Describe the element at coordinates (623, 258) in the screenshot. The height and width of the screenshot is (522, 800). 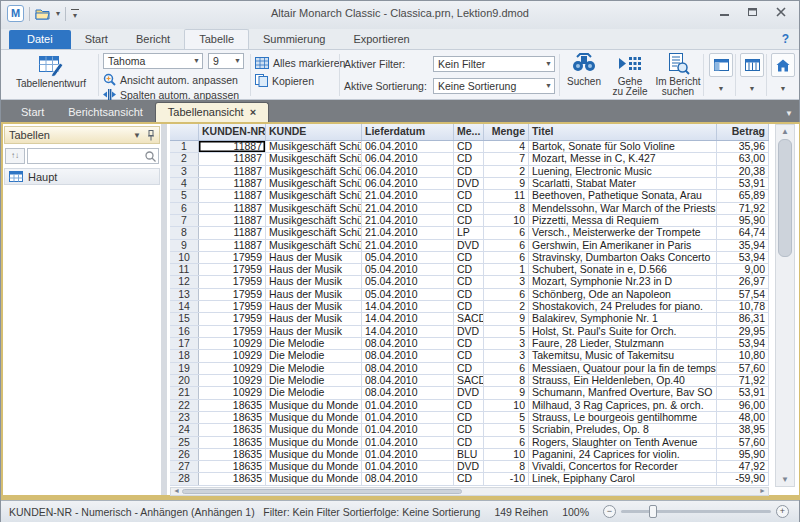
I see `table-cell: Stravinsky, Dumbarton Oaks Concerto` at that location.